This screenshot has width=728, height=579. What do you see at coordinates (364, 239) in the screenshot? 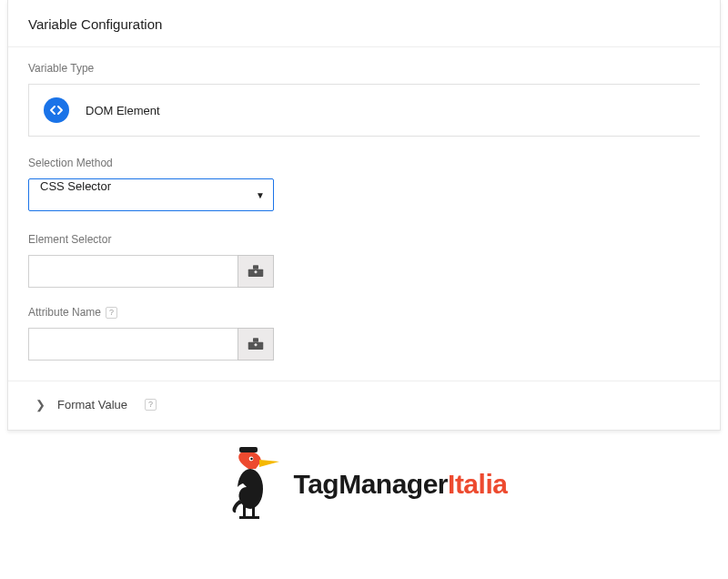
I see `element-selector-label: Element Selector` at bounding box center [364, 239].